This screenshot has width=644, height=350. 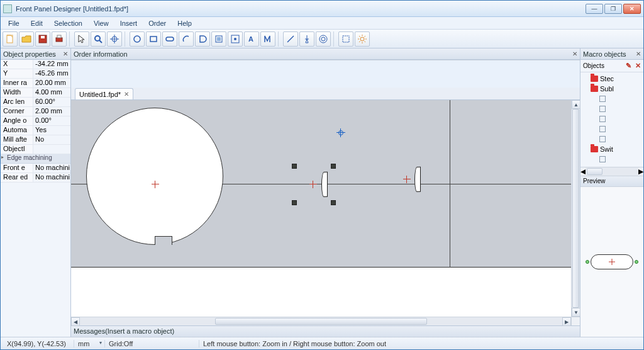 I want to click on objects-label: Objects, so click(x=594, y=65).